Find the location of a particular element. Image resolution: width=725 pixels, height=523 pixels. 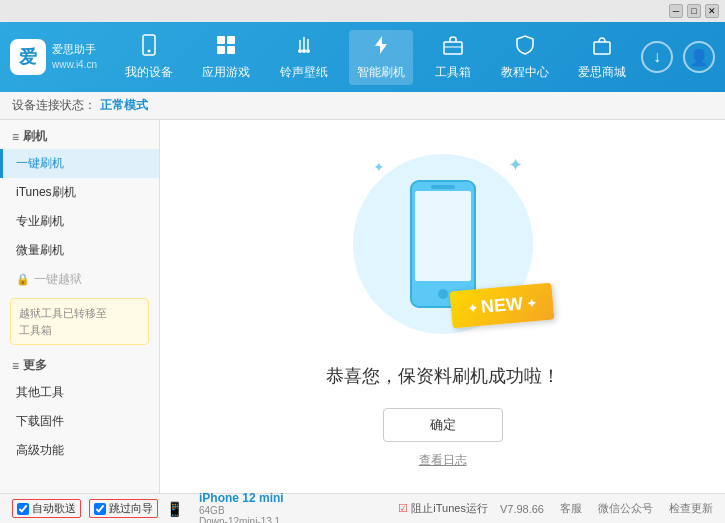

logo-url: www.i4.cn is located at coordinates (74, 65).